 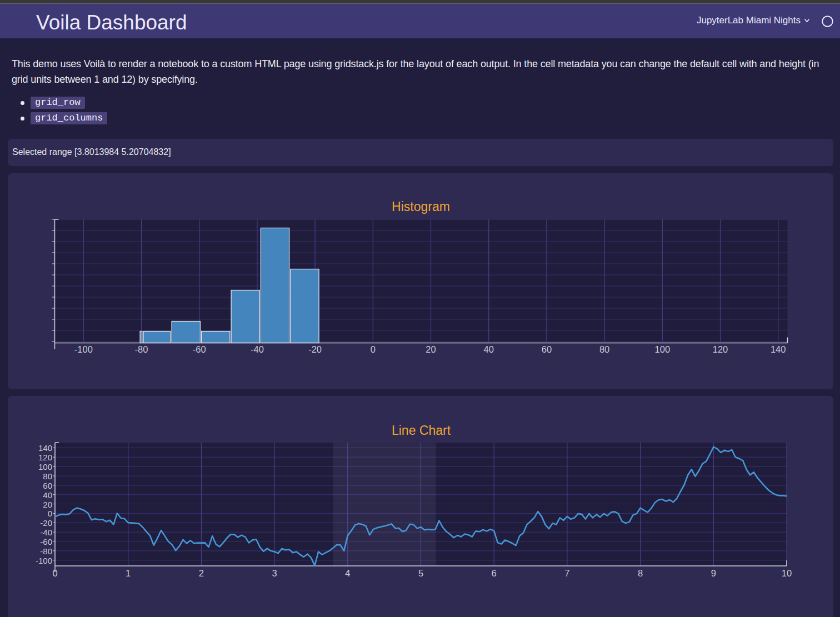 I want to click on svg-text: Line Chart, so click(x=421, y=430).